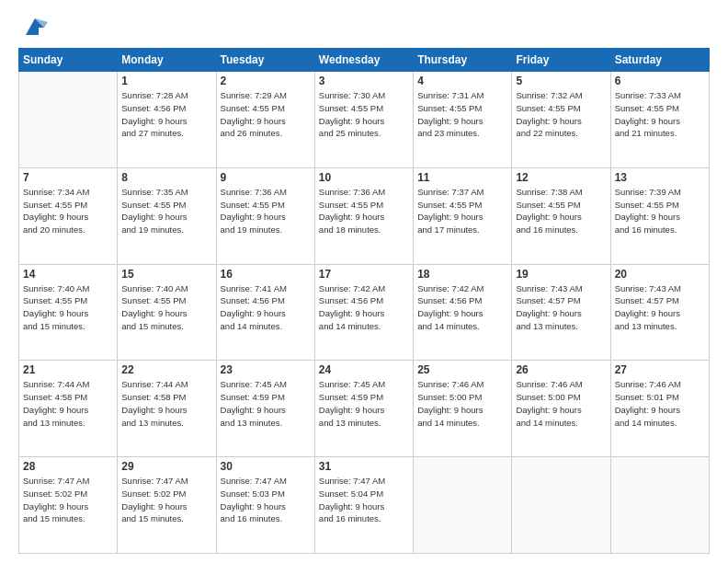 The image size is (728, 563). I want to click on day-number: 10, so click(364, 178).